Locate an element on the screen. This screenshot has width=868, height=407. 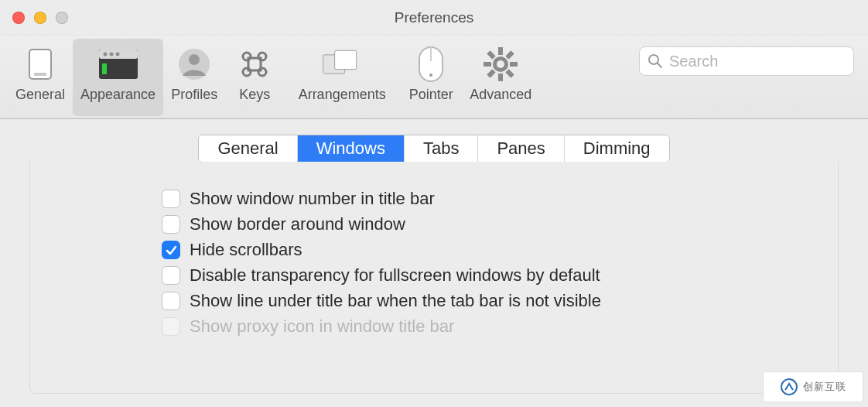
zoom-button-disabled is located at coordinates (62, 18).